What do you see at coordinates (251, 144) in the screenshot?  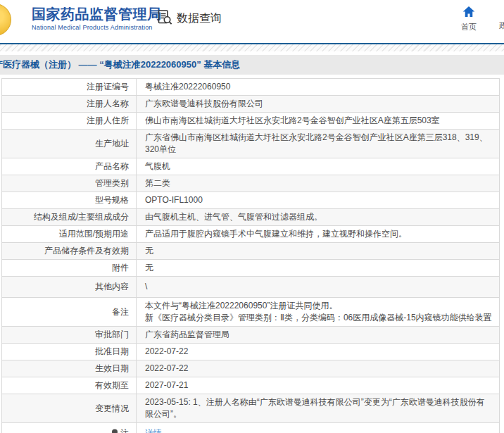 I see `table-row: 生产地址 广东省佛山市南海区桂城街道大圩社区永安北路2号金谷智创产业社区A座第三…` at bounding box center [251, 144].